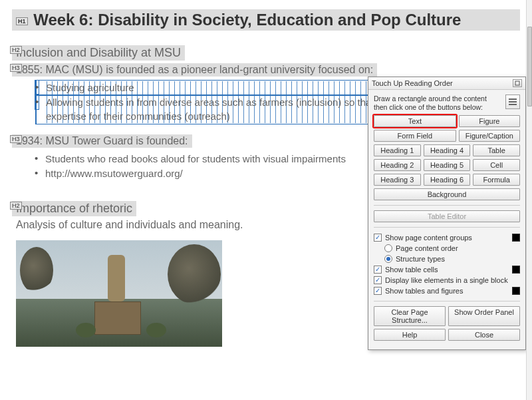 The image size is (532, 400). I want to click on vertical-scrollbar, so click(529, 200).